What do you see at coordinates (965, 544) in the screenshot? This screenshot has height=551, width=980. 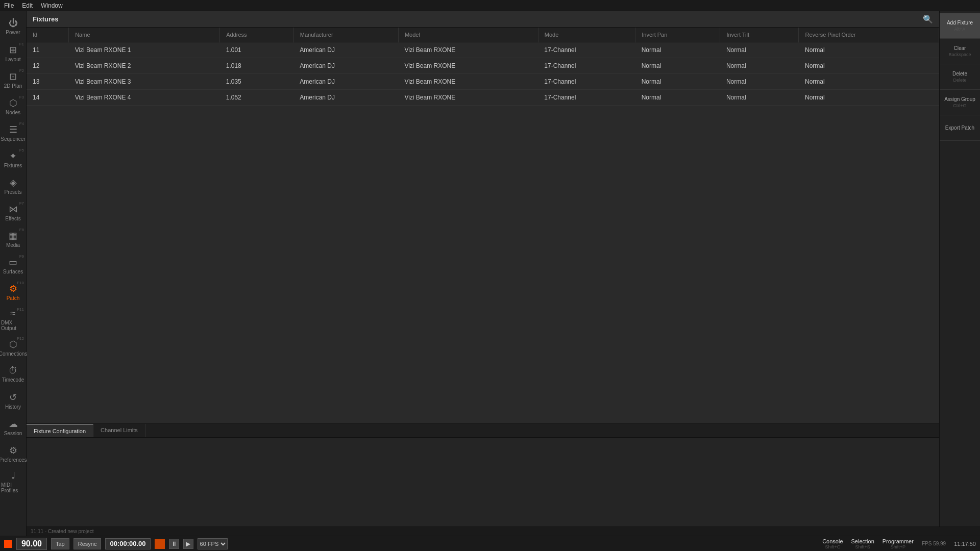 I see `clock-display: 11:17:50` at bounding box center [965, 544].